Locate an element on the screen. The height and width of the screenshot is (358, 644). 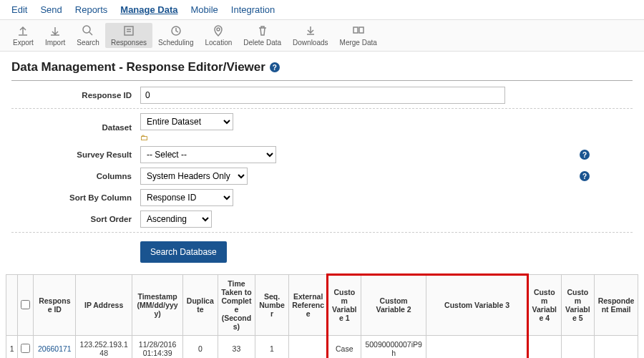
cell-duplicate: 0 is located at coordinates (200, 347).